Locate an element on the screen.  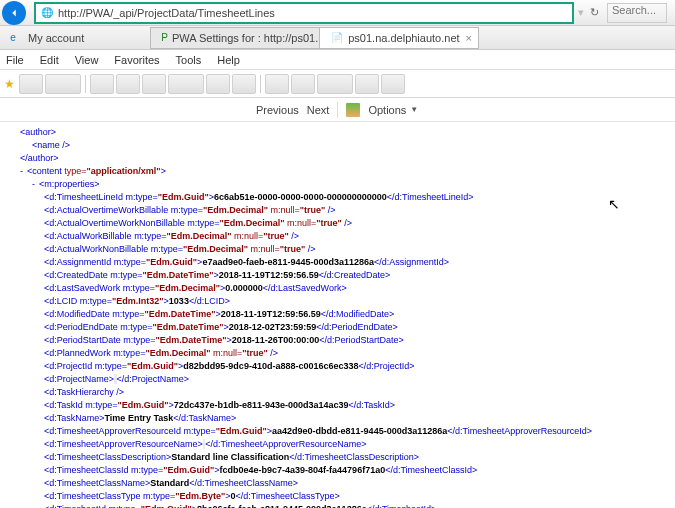
menu-help: Help is located at coordinates (228, 60).